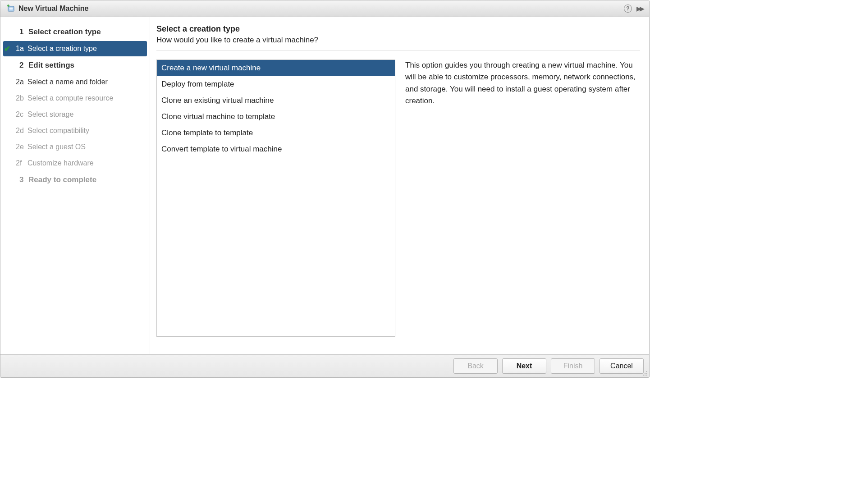 The height and width of the screenshot is (504, 865). What do you see at coordinates (22, 147) in the screenshot?
I see `step-number: 2e` at bounding box center [22, 147].